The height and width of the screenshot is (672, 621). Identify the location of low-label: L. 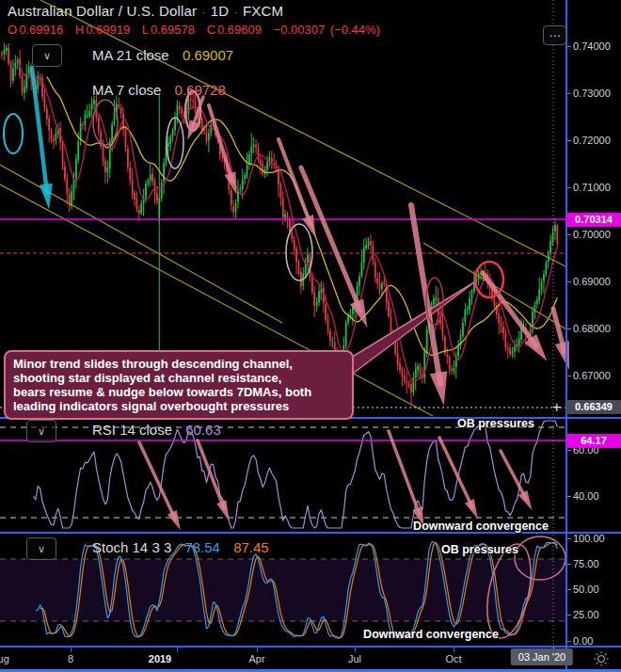
(145, 30).